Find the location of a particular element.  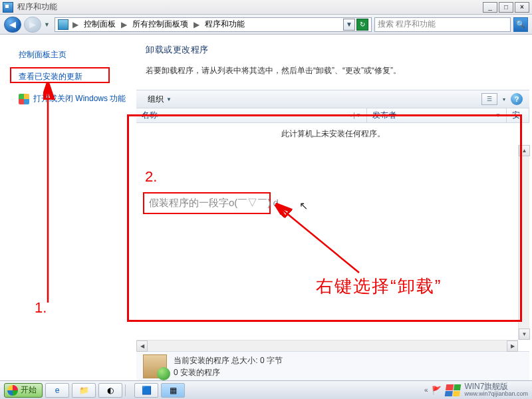

sidebar-item-label: 控制面板主页 is located at coordinates (43, 55).